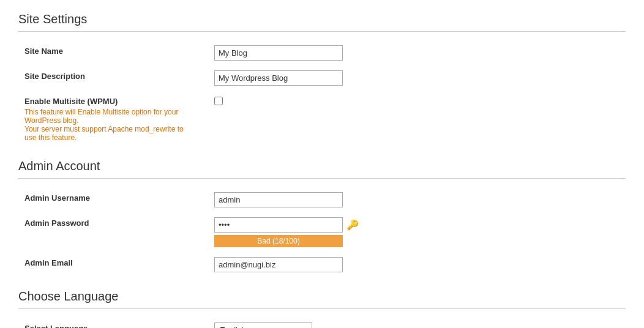 This screenshot has height=328, width=644. Describe the element at coordinates (322, 20) in the screenshot. I see `site-settings-title: Site Settings` at that location.